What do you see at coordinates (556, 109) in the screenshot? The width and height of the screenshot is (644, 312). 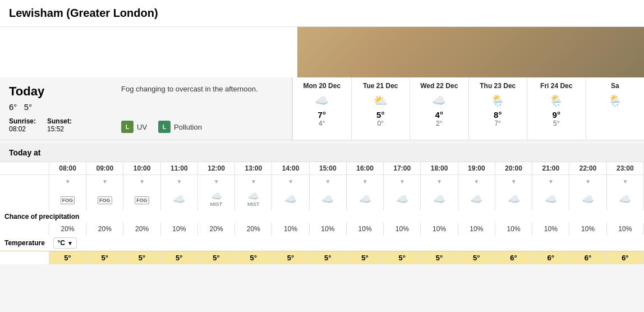 I see `forecast-day: Fri 24 Dec 🌦️ 9° 5°` at bounding box center [556, 109].